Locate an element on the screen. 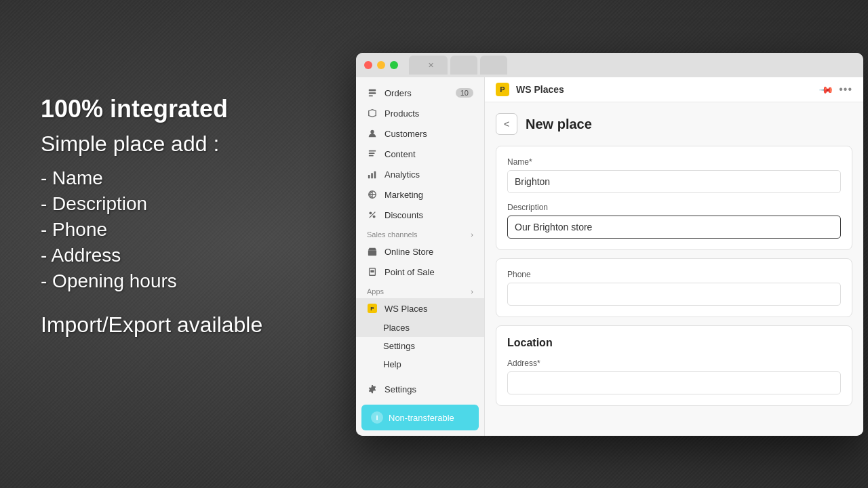  main-heading: 100% integrated is located at coordinates (152, 109).